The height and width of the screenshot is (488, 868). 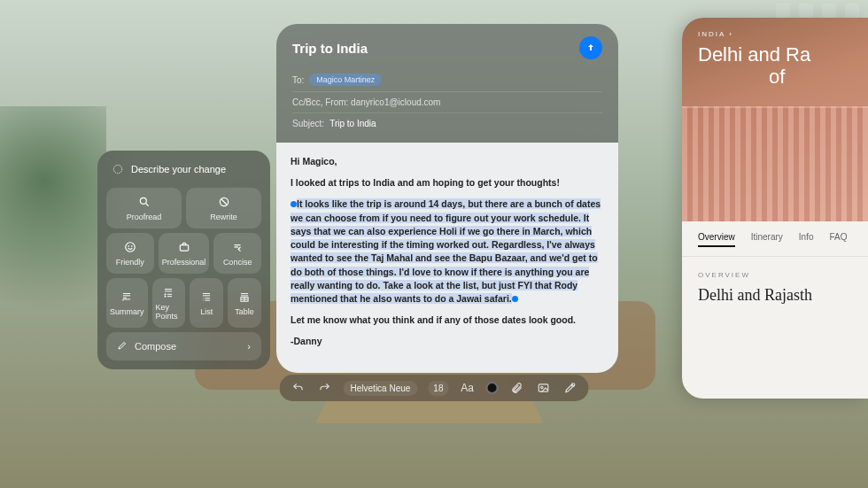 I want to click on mail-title: Trip to India, so click(x=329, y=48).